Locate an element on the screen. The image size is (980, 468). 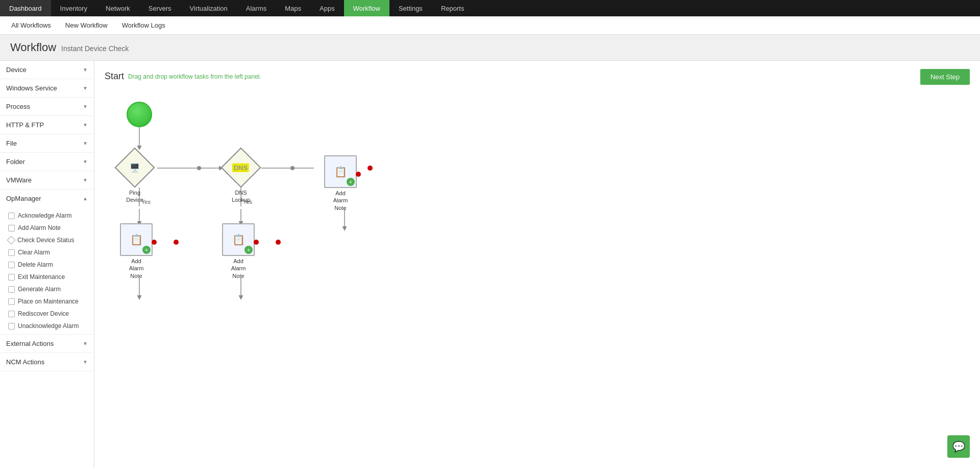
sidebar-header-http-ftp: HTTP & FTP ▼ is located at coordinates (47, 125).